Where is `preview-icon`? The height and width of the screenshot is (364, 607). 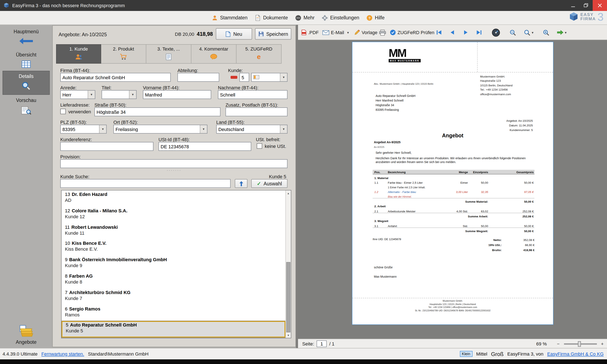
preview-icon is located at coordinates (26, 110).